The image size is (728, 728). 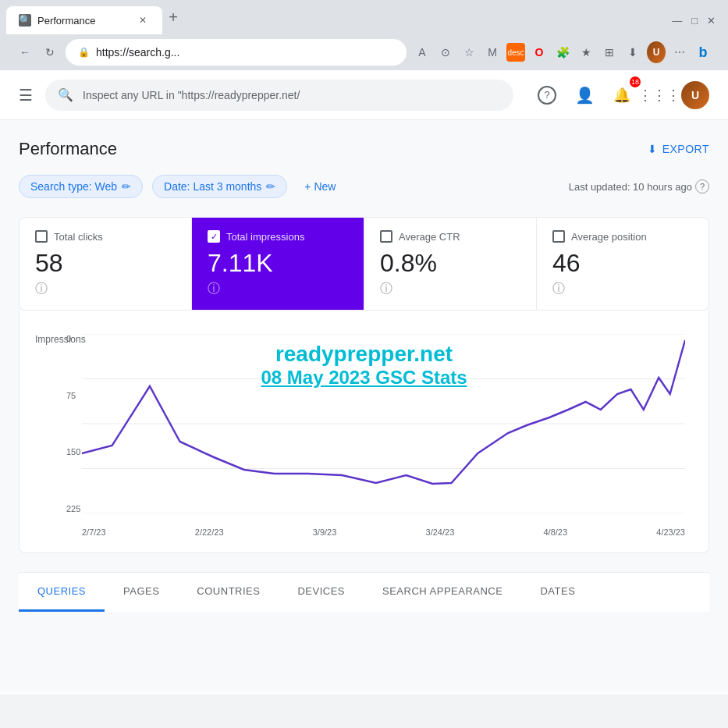 What do you see at coordinates (106, 264) in the screenshot?
I see `metric-total-clicks: Total clicks 58 ⓘ` at bounding box center [106, 264].